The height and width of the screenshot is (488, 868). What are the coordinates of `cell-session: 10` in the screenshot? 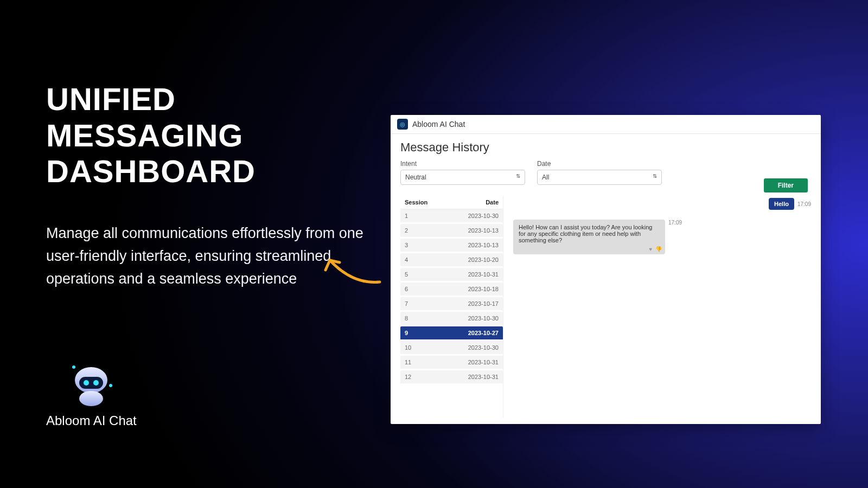 It's located at (408, 348).